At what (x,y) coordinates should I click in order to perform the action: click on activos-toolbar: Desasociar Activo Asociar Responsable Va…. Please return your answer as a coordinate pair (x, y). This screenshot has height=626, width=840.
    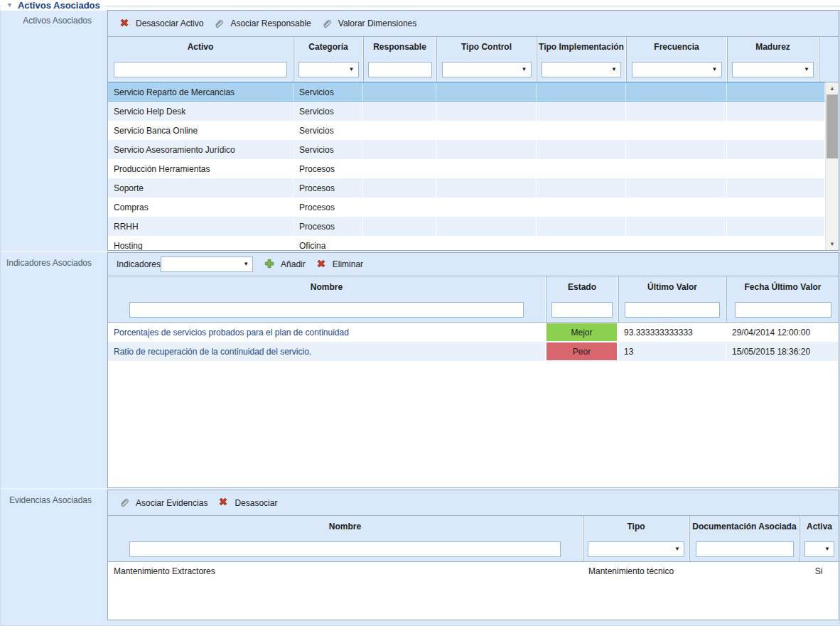
    Looking at the image, I should click on (473, 24).